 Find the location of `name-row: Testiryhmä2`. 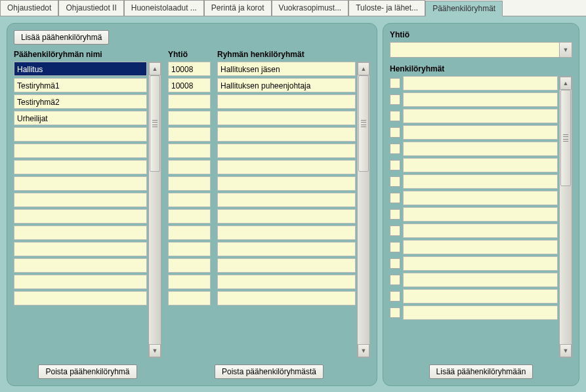

name-row: Testiryhmä2 is located at coordinates (80, 102).